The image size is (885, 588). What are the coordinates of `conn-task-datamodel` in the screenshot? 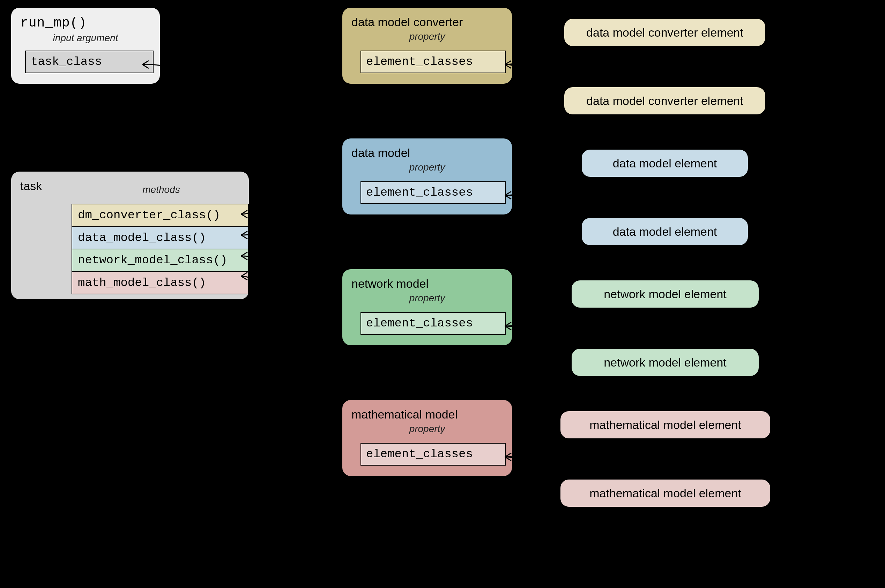 It's located at (291, 206).